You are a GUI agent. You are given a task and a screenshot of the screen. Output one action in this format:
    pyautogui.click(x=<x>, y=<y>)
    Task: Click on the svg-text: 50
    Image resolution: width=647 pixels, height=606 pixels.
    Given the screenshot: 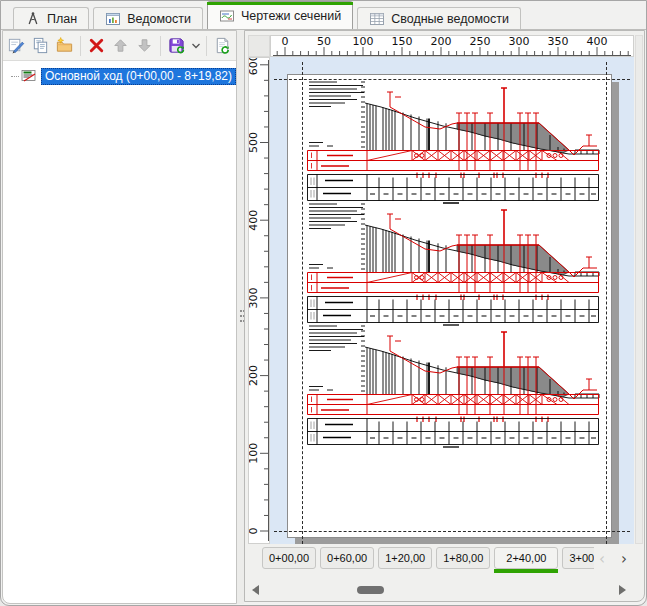 What is the action you would take?
    pyautogui.click(x=324, y=42)
    